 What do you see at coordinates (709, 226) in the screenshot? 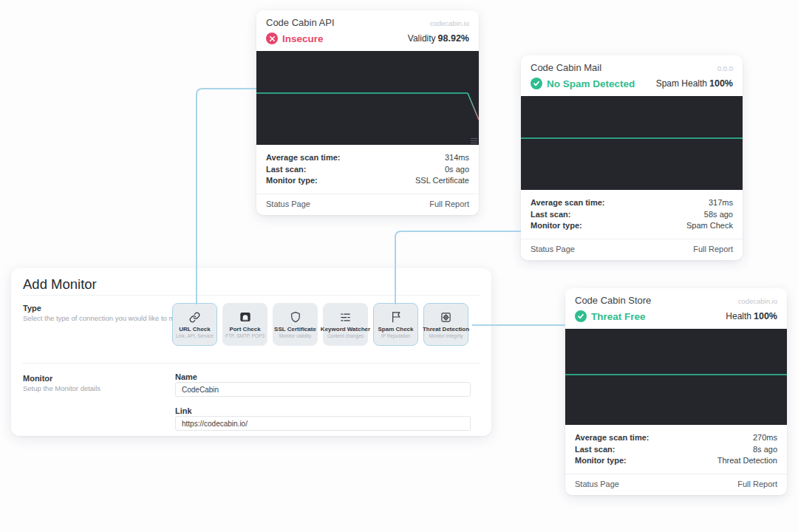
I see `stat-value: Spam Check` at bounding box center [709, 226].